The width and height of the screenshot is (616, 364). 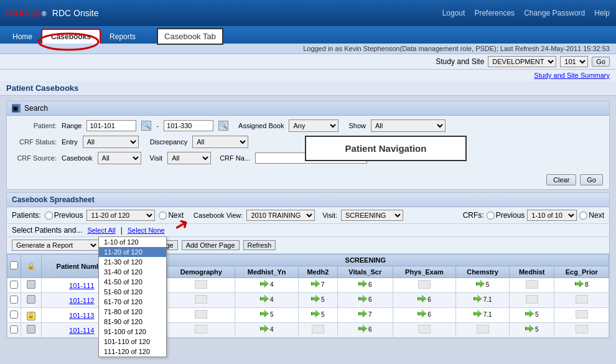 What do you see at coordinates (308, 200) in the screenshot?
I see `spreadsheet-header: Casebook Spreadsheet` at bounding box center [308, 200].